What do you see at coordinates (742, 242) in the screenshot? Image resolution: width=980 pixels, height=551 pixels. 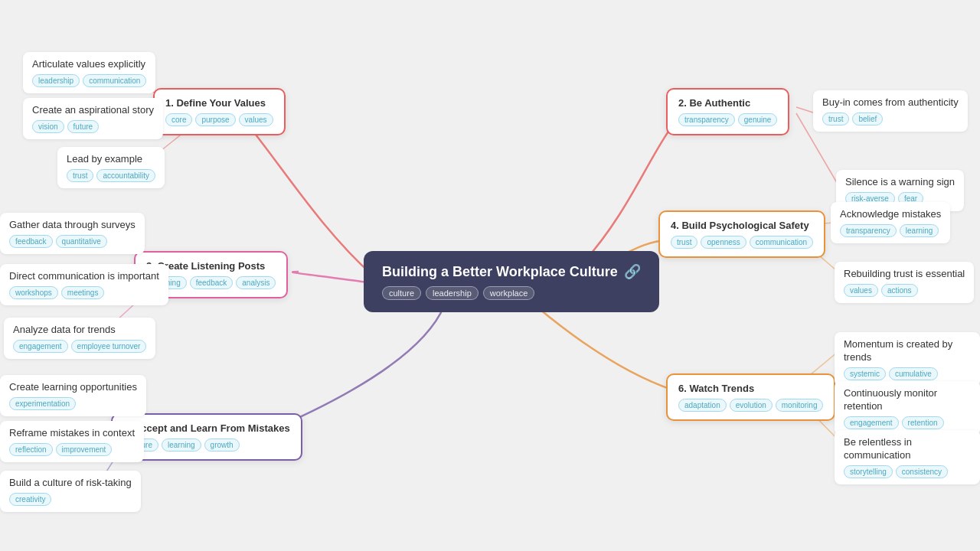 I see `topic-4-tags: trust openness communication` at bounding box center [742, 242].